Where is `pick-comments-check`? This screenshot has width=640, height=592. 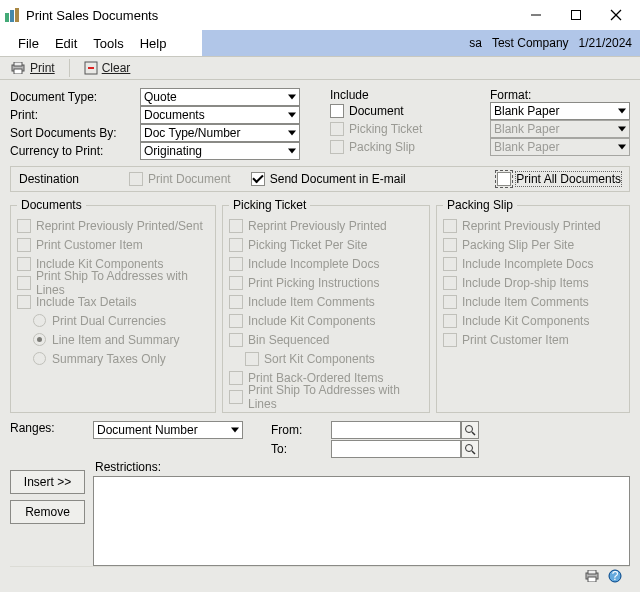
pick-comments-check is located at coordinates (236, 302).